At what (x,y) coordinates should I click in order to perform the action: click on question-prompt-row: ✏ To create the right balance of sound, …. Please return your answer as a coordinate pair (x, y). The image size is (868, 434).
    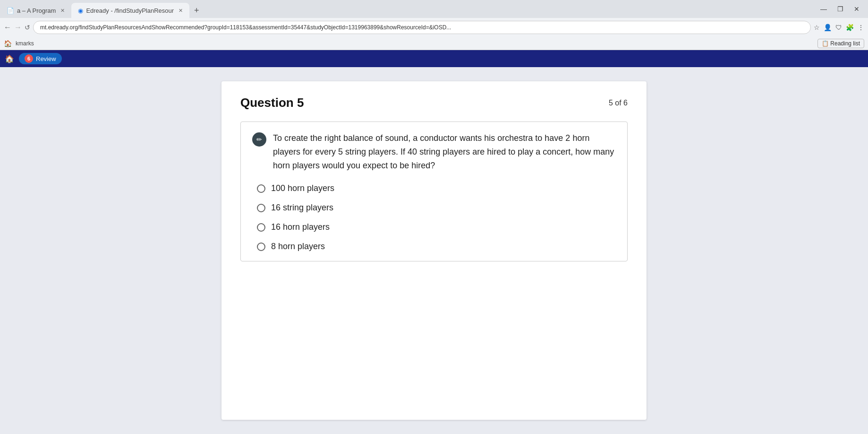
    Looking at the image, I should click on (434, 152).